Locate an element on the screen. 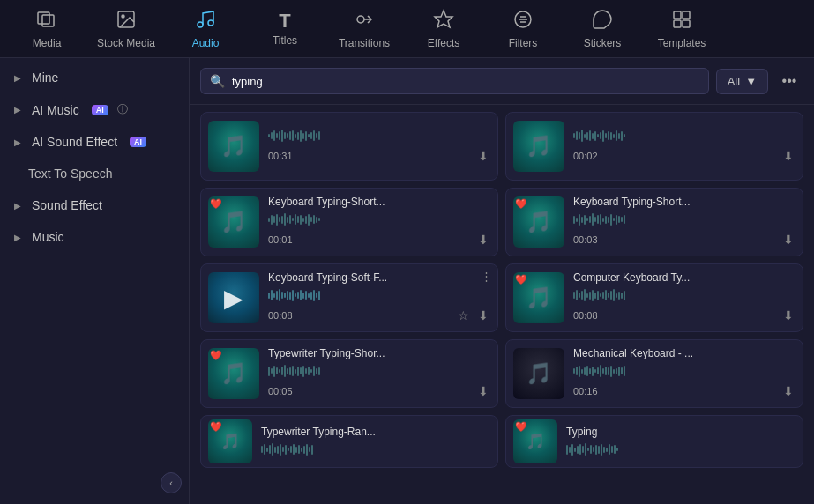 The image size is (814, 504). card5-actions: ☆ ⬇ is located at coordinates (473, 315).